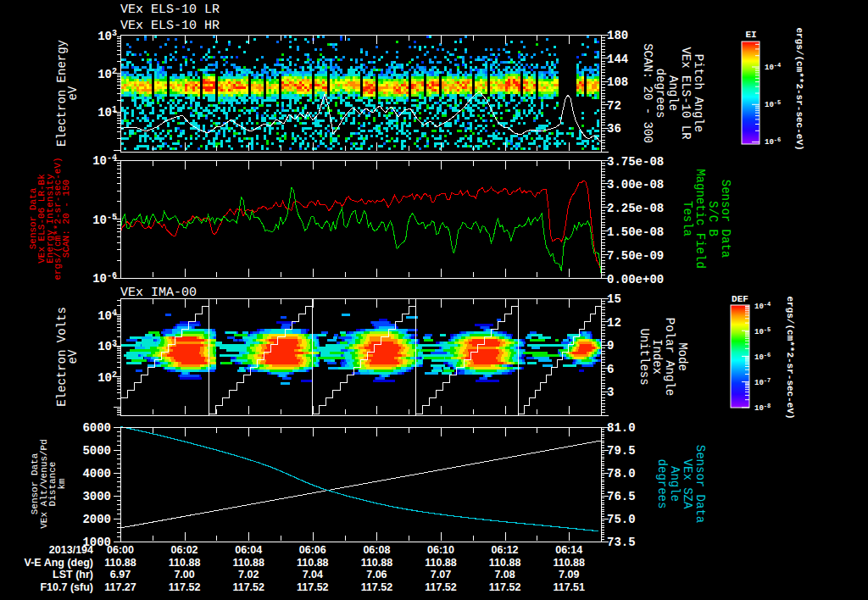  What do you see at coordinates (621, 428) in the screenshot?
I see `svg-text: 81.0` at bounding box center [621, 428].